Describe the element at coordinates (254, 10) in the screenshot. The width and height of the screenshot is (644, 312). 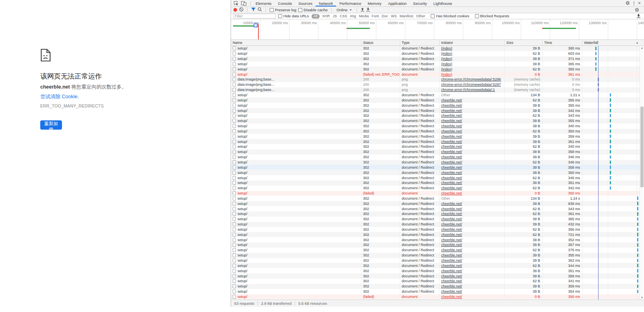
I see `filter-funnel-icon` at that location.